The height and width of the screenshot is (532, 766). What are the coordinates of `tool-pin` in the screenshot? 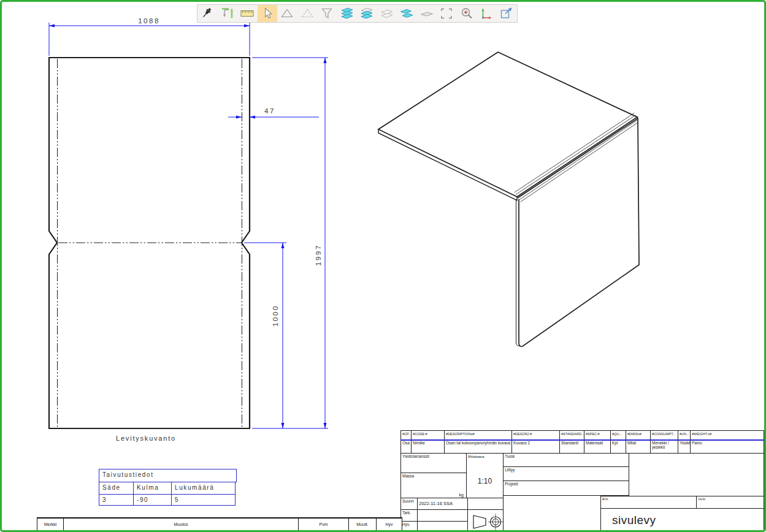 It's located at (207, 13).